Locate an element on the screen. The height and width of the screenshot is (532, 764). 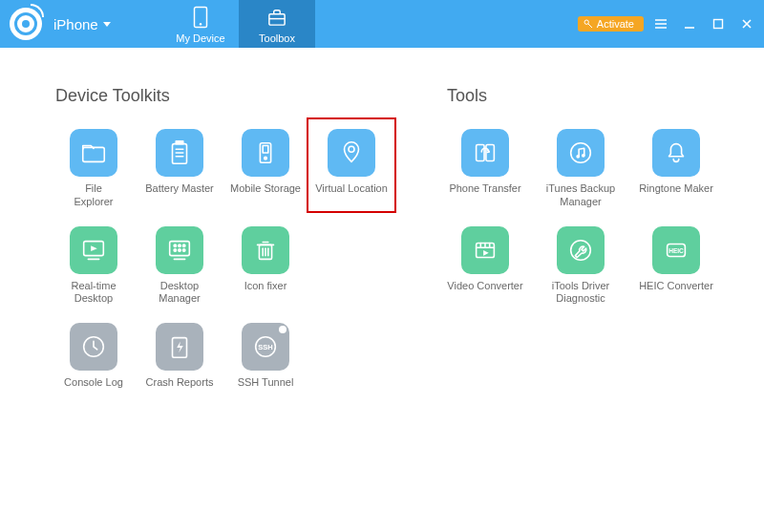
phones-icon is located at coordinates (485, 153).